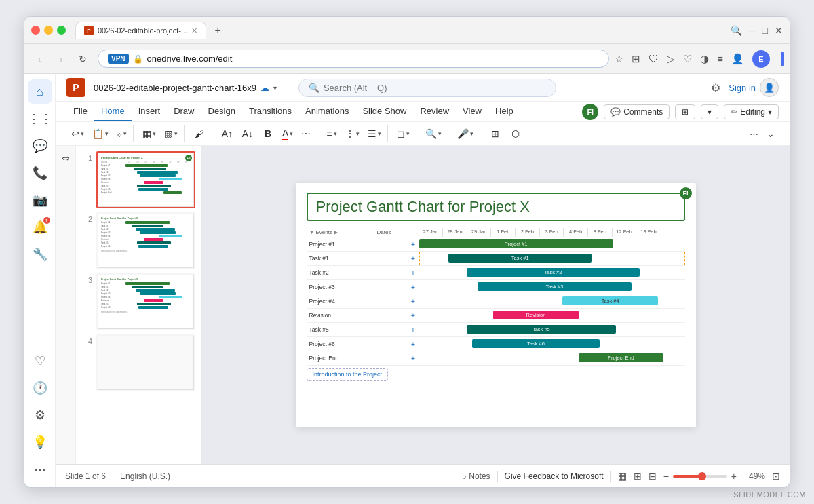  What do you see at coordinates (306, 134) in the screenshot?
I see `more-text-button: ⋯` at bounding box center [306, 134].